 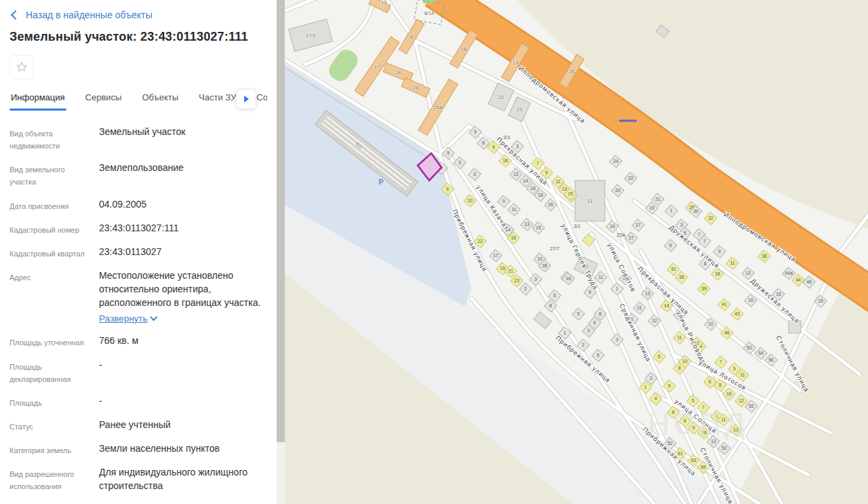 What do you see at coordinates (100, 402) in the screenshot?
I see `field-value: -` at bounding box center [100, 402].